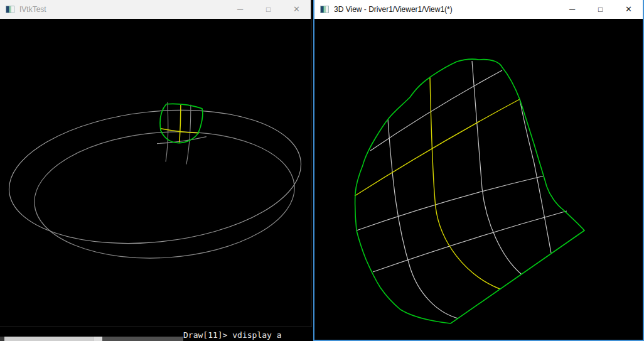 This screenshot has width=644, height=341. I want to click on surface-white-isoline-u1, so click(436, 111).